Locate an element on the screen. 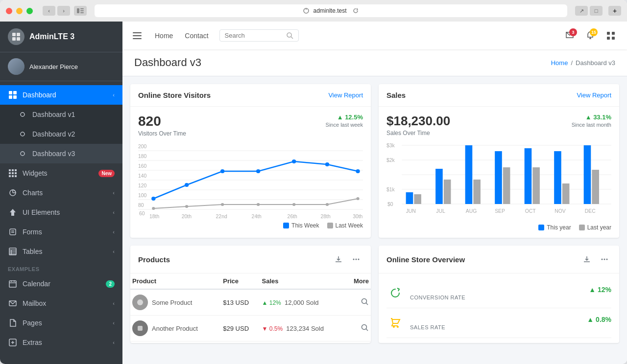 This screenshot has width=627, height=364. url-bar: adminlte.test is located at coordinates (331, 11).